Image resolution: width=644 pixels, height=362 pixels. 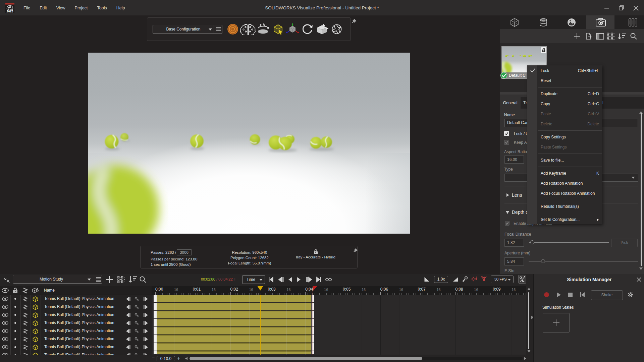 What do you see at coordinates (10, 11) in the screenshot?
I see `svg-text: 2023` at bounding box center [10, 11].